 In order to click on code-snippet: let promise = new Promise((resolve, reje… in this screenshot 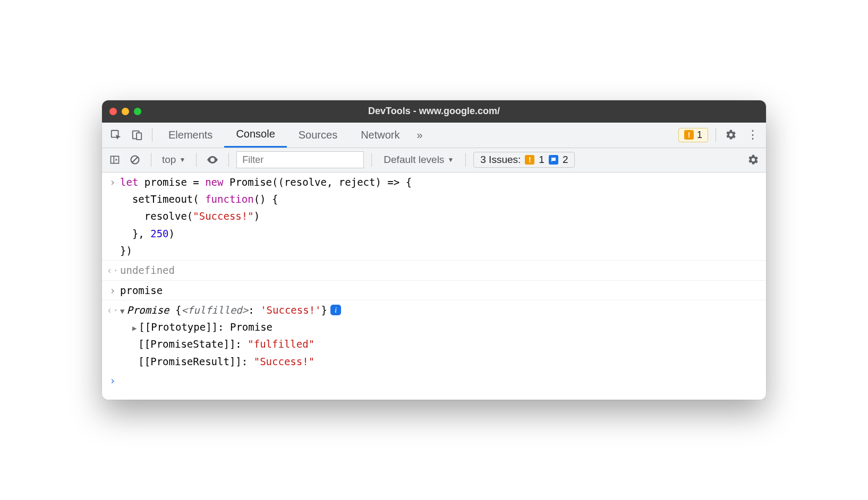, I will do `click(441, 217)`.